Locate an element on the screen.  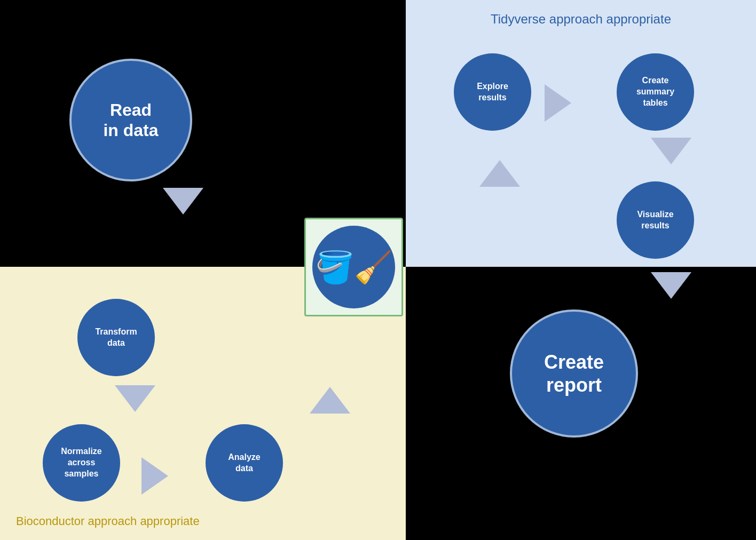
arrow-visualize-to-report is located at coordinates (671, 285).